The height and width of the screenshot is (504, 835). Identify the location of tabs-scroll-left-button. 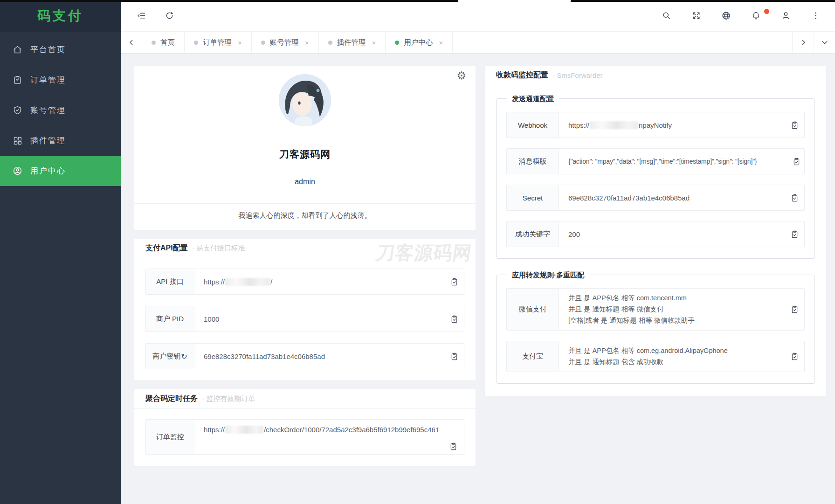
(131, 42).